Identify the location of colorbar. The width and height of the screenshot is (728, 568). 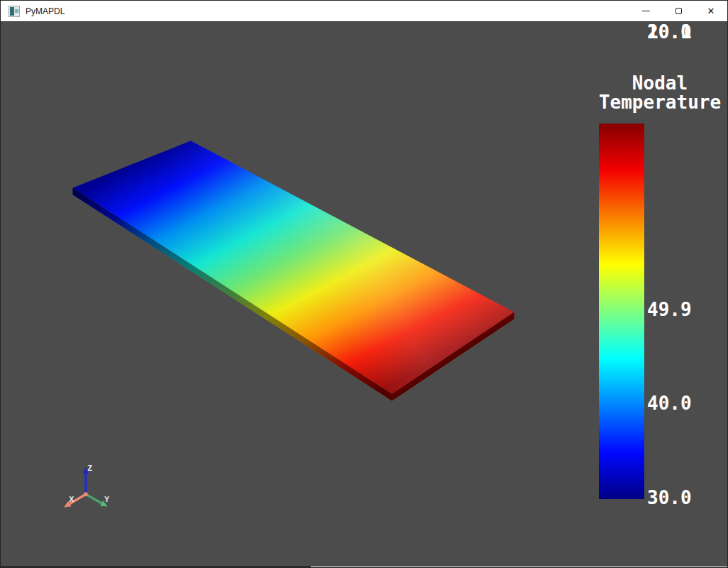
(622, 311).